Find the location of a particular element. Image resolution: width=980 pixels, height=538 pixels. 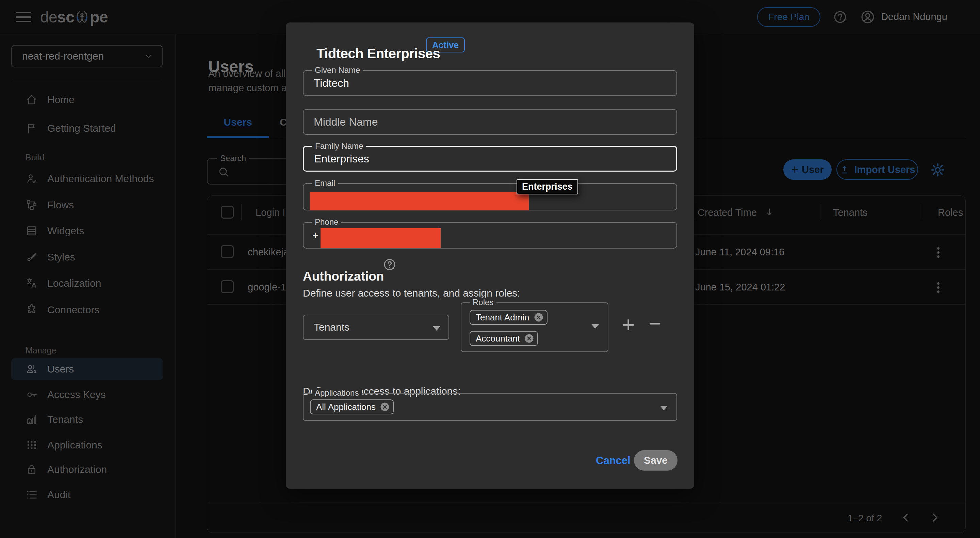

email-field: Email is located at coordinates (490, 197).